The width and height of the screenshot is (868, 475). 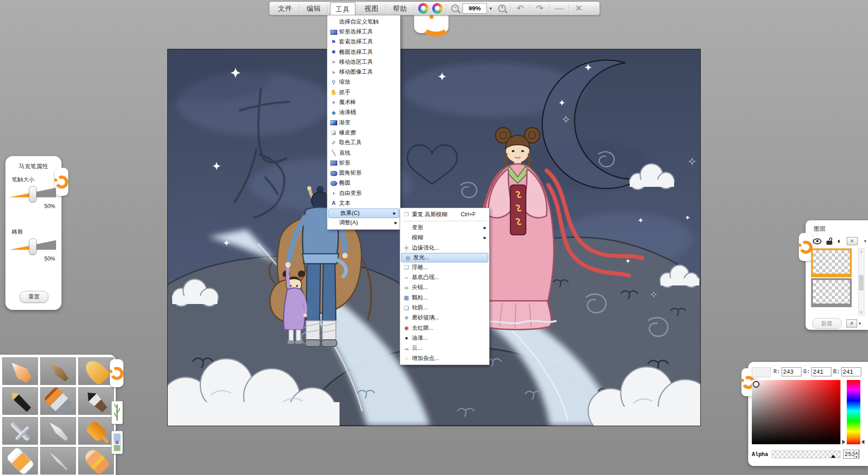 I want to click on undo-button: ↶, so click(x=520, y=8).